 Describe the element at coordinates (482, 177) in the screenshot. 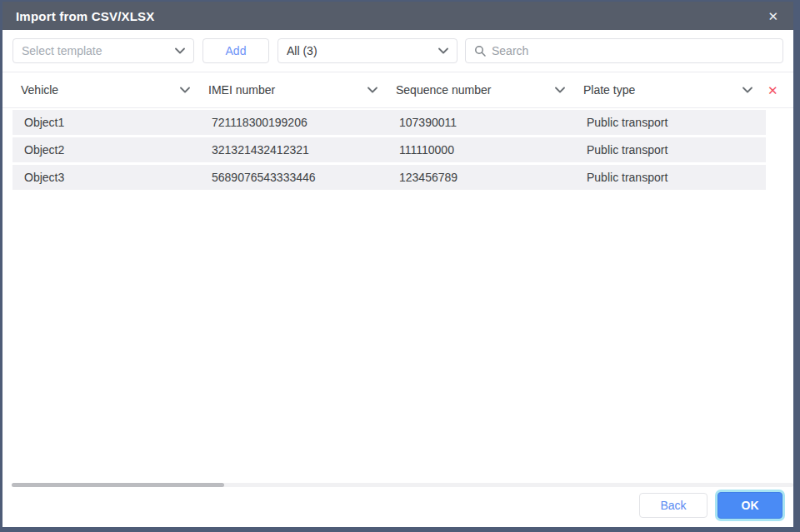

I see `cell-sequence: 123456789` at that location.